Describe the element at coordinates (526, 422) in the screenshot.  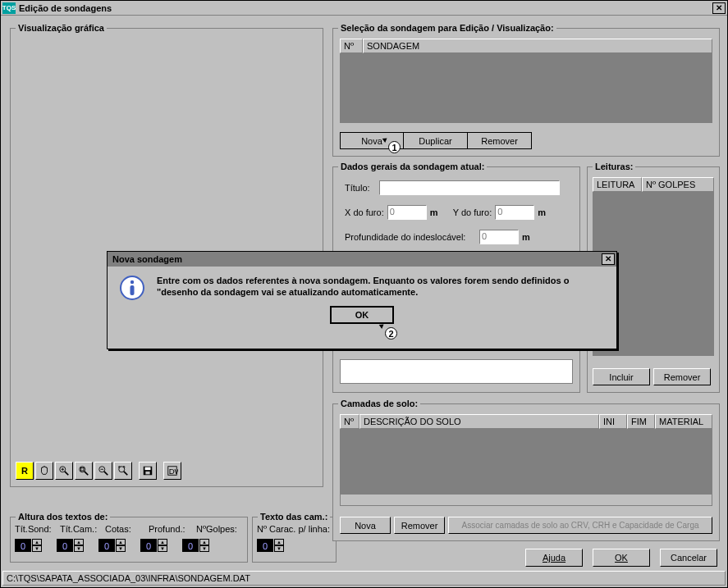
I see `camadas-table-header: Nº DESCRIÇÃO DO SOLO INI FIM MATERIAL` at that location.